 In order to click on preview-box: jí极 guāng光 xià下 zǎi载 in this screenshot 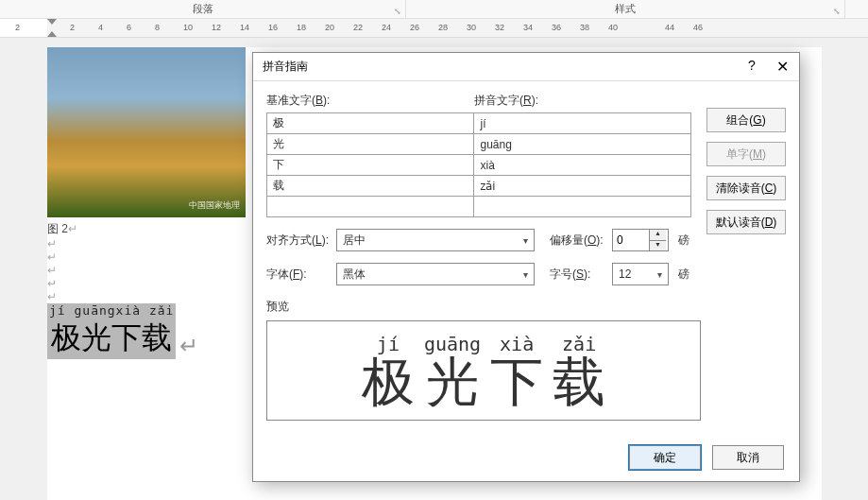, I will do `click(484, 371)`.